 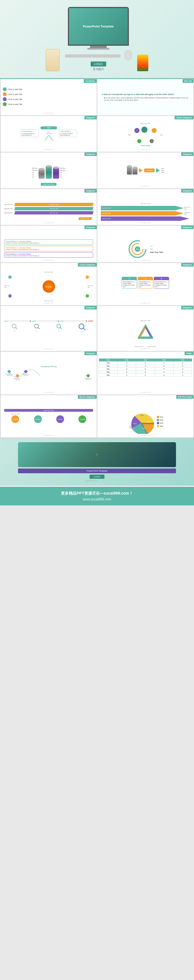 What do you see at coordinates (35, 173) in the screenshot?
I see `left-text-col: Add Your Title Text X X X X X X` at bounding box center [35, 173].